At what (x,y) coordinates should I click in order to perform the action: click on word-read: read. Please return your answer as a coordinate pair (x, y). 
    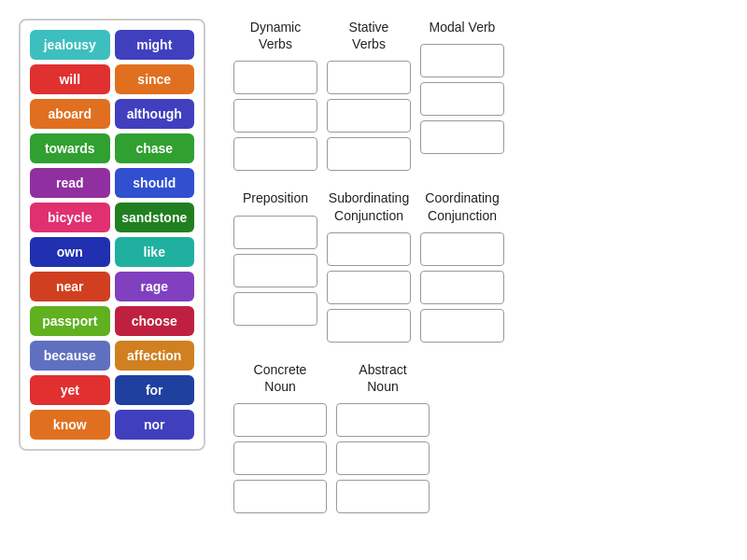
    Looking at the image, I should click on (70, 183).